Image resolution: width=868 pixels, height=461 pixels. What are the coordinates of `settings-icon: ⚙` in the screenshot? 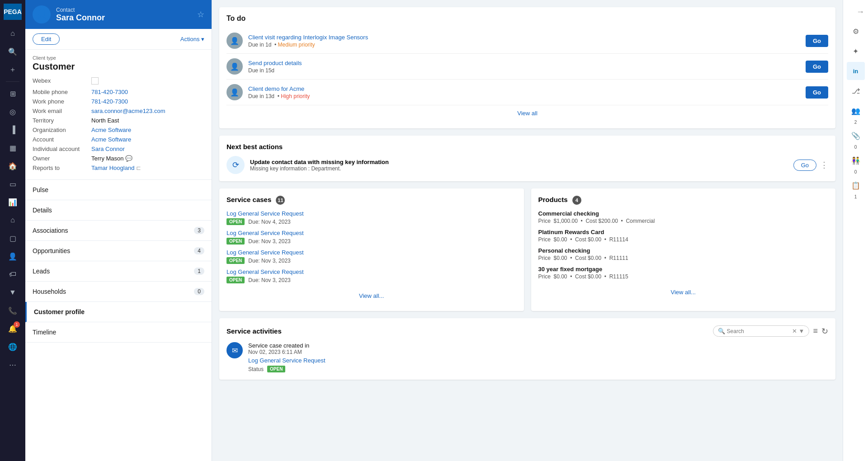 It's located at (856, 31).